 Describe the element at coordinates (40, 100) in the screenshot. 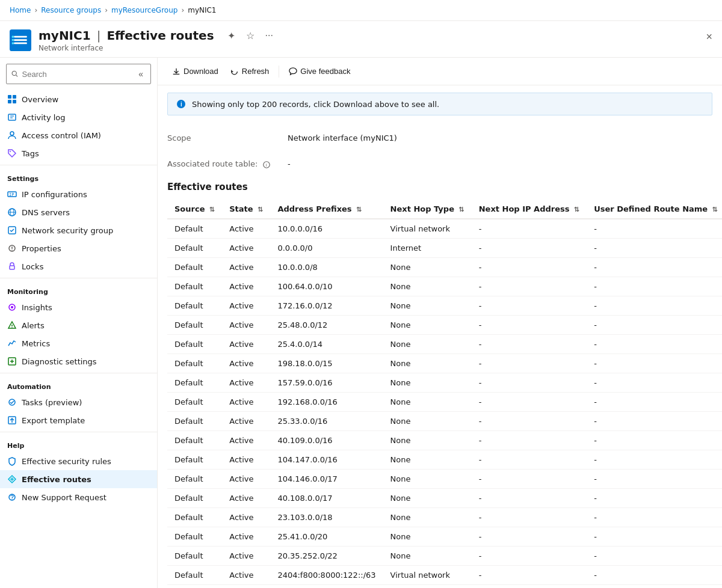

I see `sidebar-overview-label: Overview` at that location.